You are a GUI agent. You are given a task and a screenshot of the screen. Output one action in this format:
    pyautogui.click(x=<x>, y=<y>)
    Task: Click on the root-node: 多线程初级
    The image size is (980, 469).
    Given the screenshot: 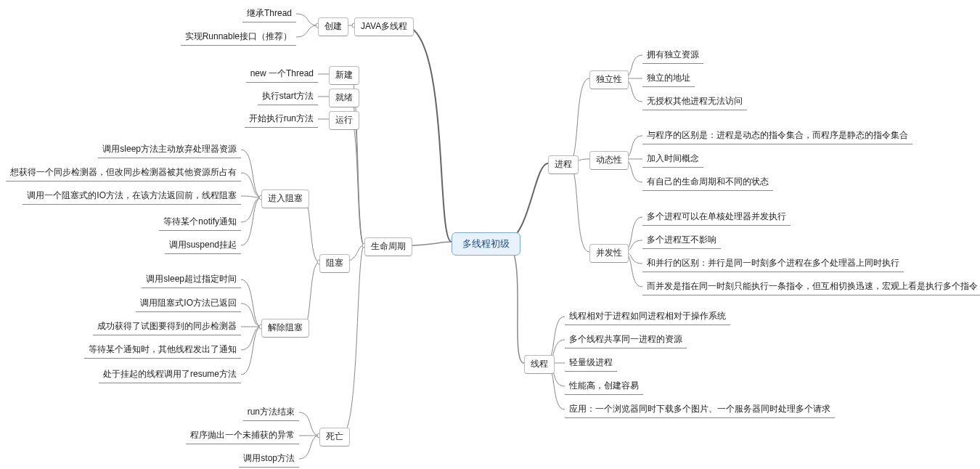 What is the action you would take?
    pyautogui.click(x=486, y=244)
    